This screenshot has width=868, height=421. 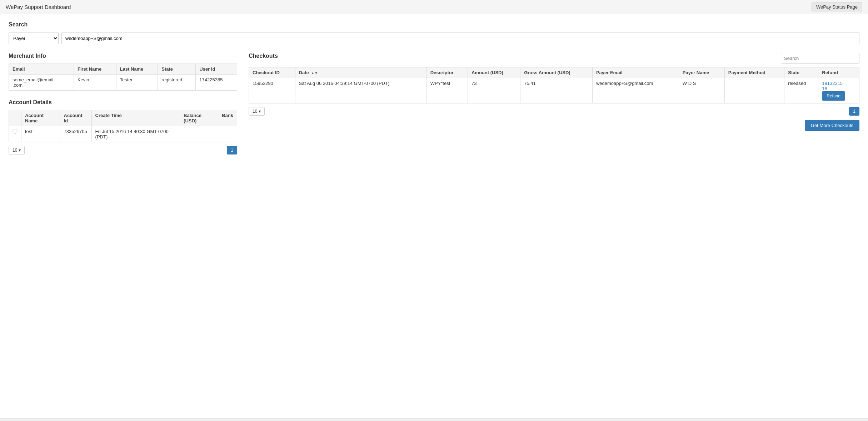 What do you see at coordinates (272, 91) in the screenshot?
I see `checkout-id-cell: 15953290` at bounding box center [272, 91].